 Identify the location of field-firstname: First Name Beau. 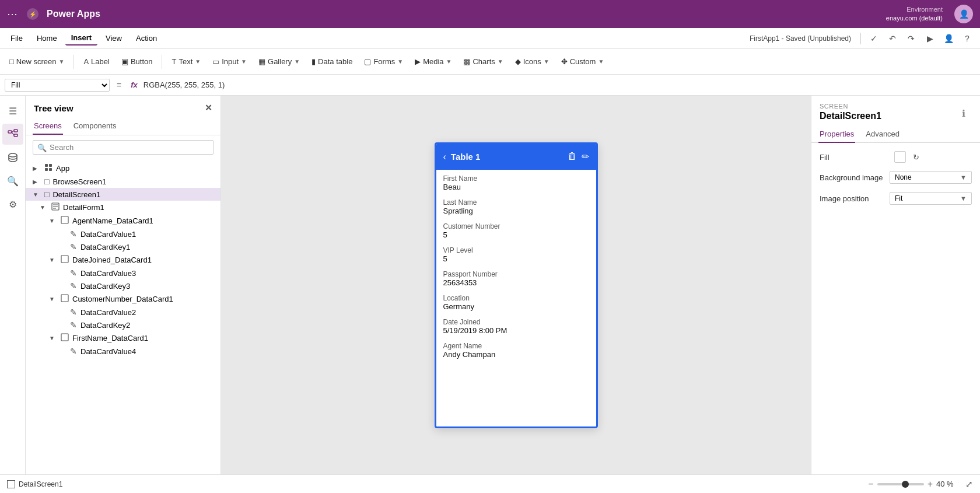
(516, 183).